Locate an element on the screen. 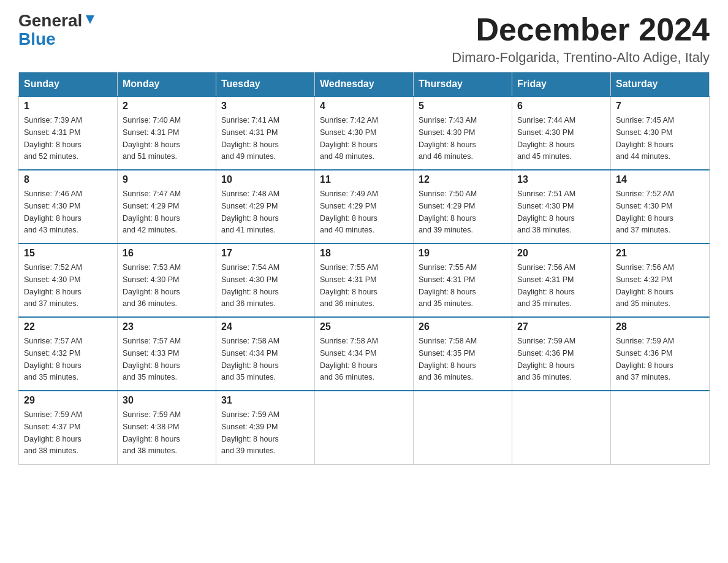  calendar-cell: 6Sunrise: 7:44 AMSunset: 4:30 PMDaylight… is located at coordinates (561, 133).